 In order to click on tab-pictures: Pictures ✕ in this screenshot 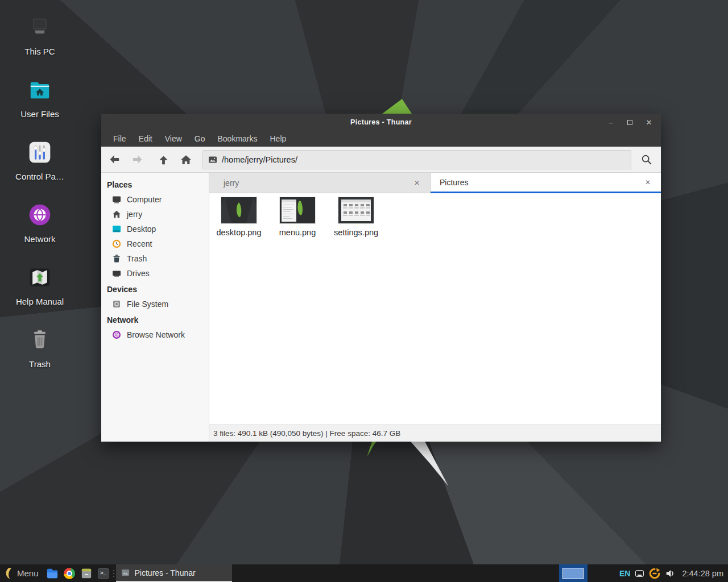, I will do `click(546, 183)`.